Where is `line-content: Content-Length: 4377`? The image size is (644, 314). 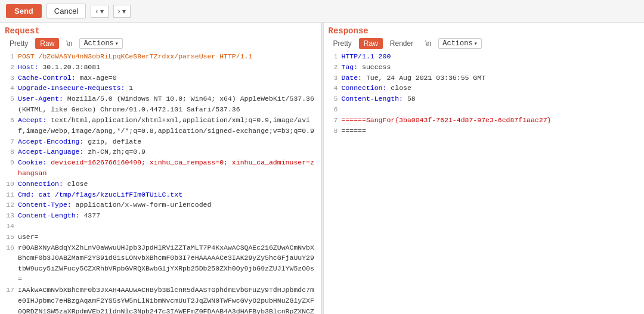 line-content: Content-Length: 4377 is located at coordinates (167, 216).